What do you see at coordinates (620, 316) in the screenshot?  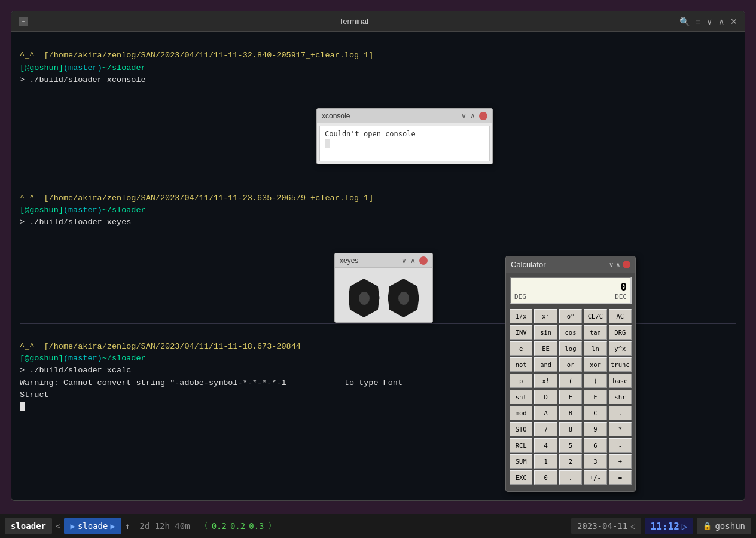 I see `calc-btn-ac: AC` at bounding box center [620, 316].